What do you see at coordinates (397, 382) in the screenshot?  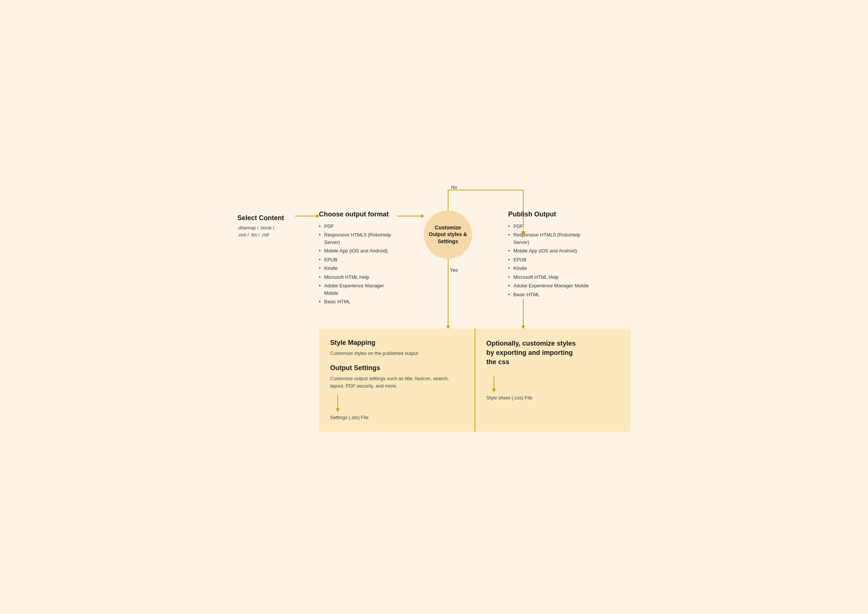 I see `output-settings-desc: Customize output settings such as title,…` at bounding box center [397, 382].